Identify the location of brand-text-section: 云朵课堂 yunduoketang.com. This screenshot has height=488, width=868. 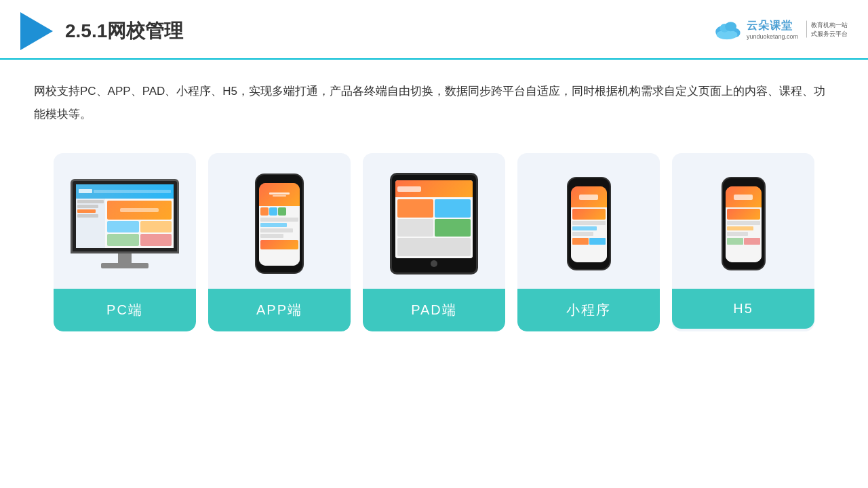
(772, 30).